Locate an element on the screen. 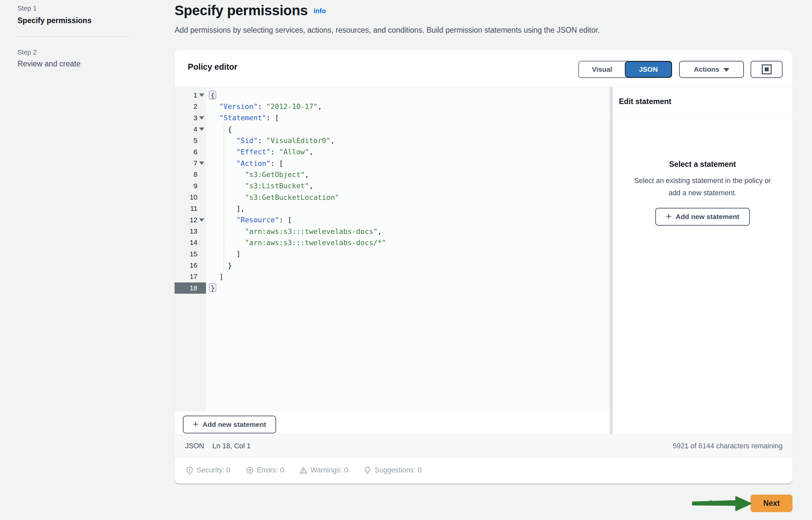 This screenshot has width=812, height=520. code-line: 4 { is located at coordinates (392, 129).